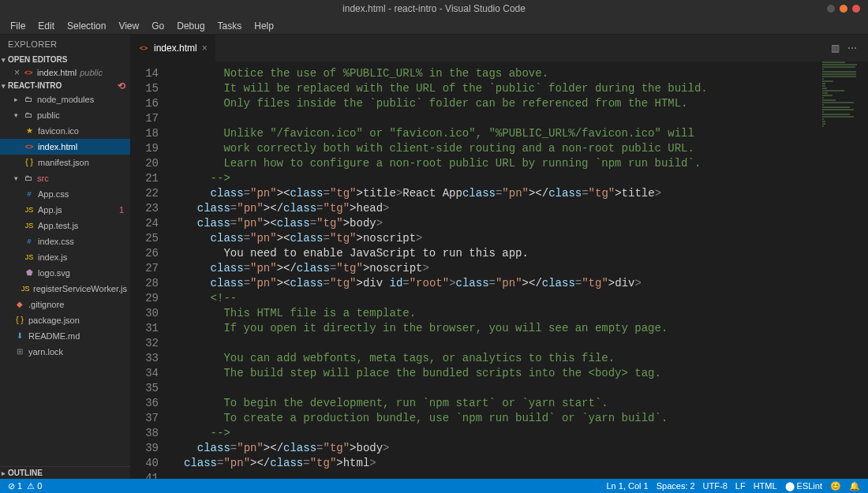 The height and width of the screenshot is (493, 868). What do you see at coordinates (765, 486) in the screenshot?
I see `status-language: HTML` at bounding box center [765, 486].